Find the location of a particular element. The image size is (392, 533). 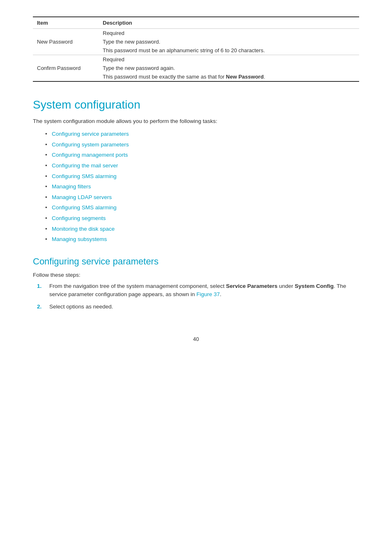

list-item: Configuring service parameters is located at coordinates (202, 134).